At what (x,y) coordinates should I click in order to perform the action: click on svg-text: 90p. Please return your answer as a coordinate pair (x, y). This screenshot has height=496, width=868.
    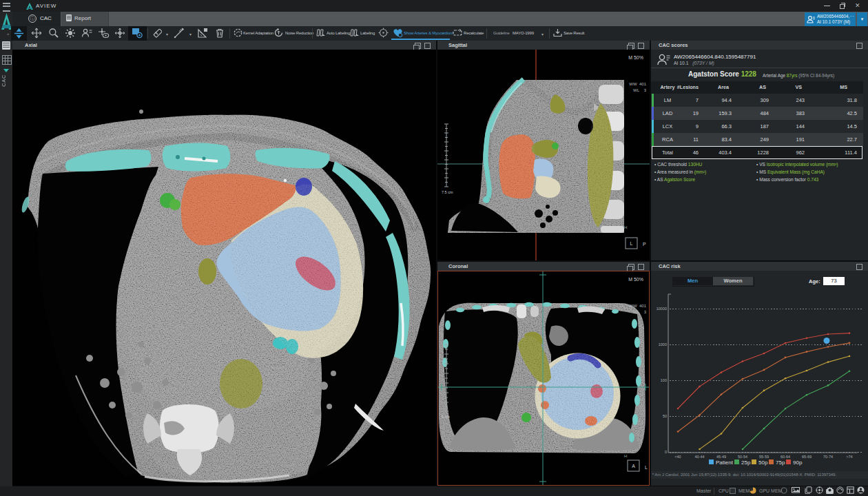
    Looking at the image, I should click on (798, 463).